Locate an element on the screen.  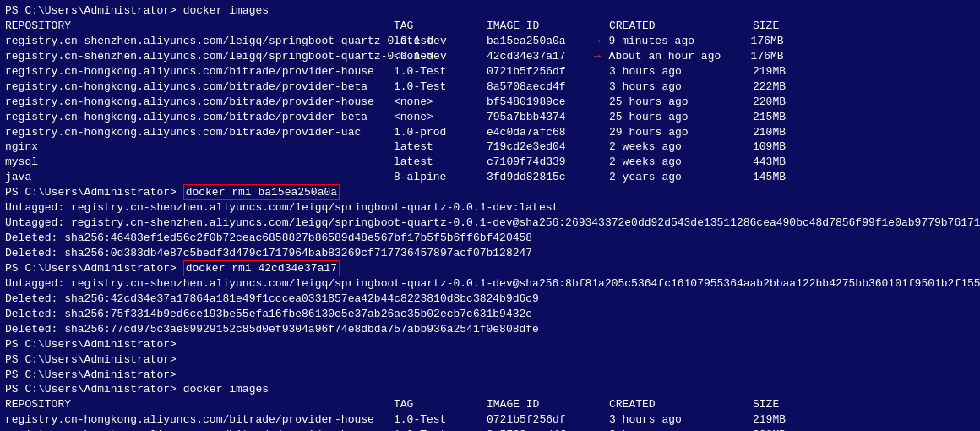
line-blank-2: PS C:\Users\Administrator> is located at coordinates (490, 360).